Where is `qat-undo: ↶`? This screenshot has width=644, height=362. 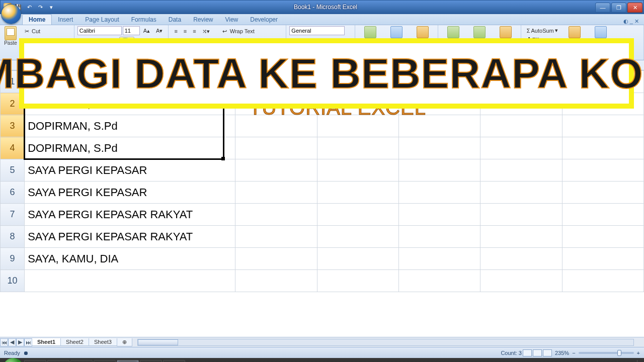
qat-undo: ↶ is located at coordinates (29, 7).